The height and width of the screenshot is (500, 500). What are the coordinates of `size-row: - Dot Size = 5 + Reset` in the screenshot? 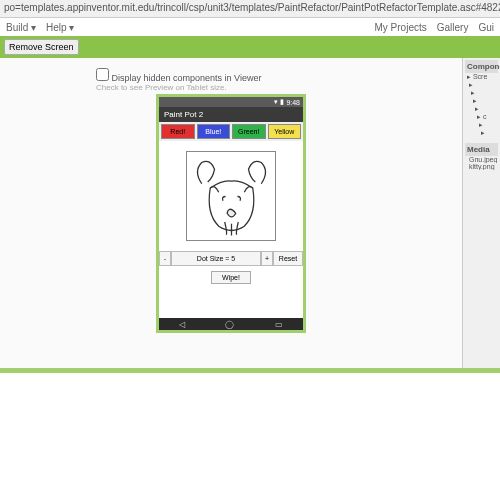 It's located at (231, 258).